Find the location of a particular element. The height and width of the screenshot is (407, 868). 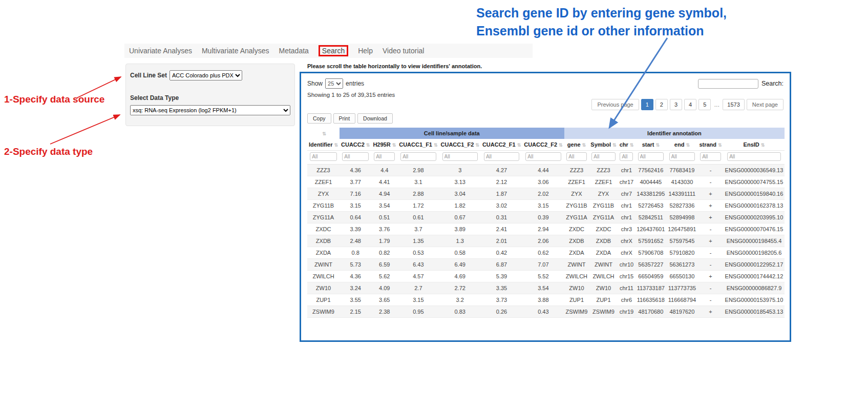

table-row: ZSWIM92.152.380.950.830.260.43ZSWIM9ZSWI… is located at coordinates (546, 312).